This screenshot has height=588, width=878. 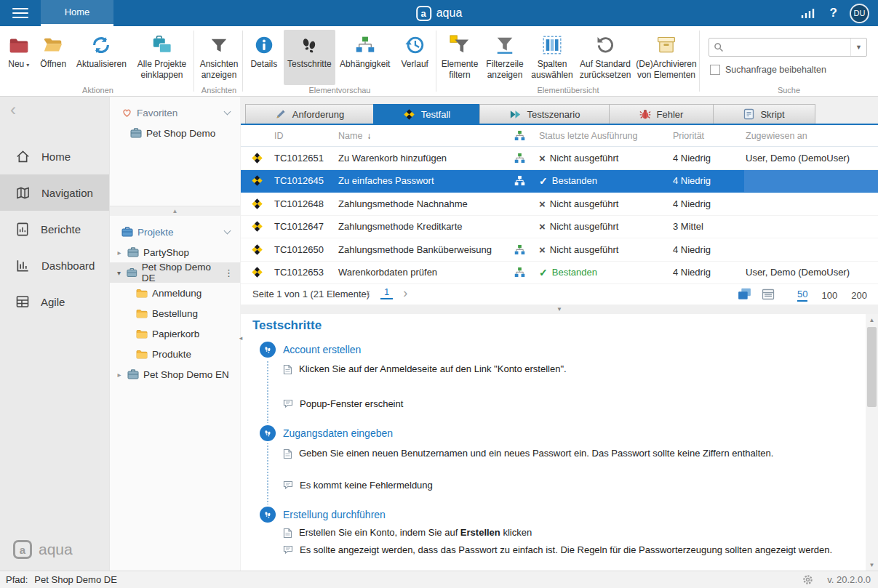 What do you see at coordinates (387, 293) in the screenshot?
I see `current-page-number: 1` at bounding box center [387, 293].